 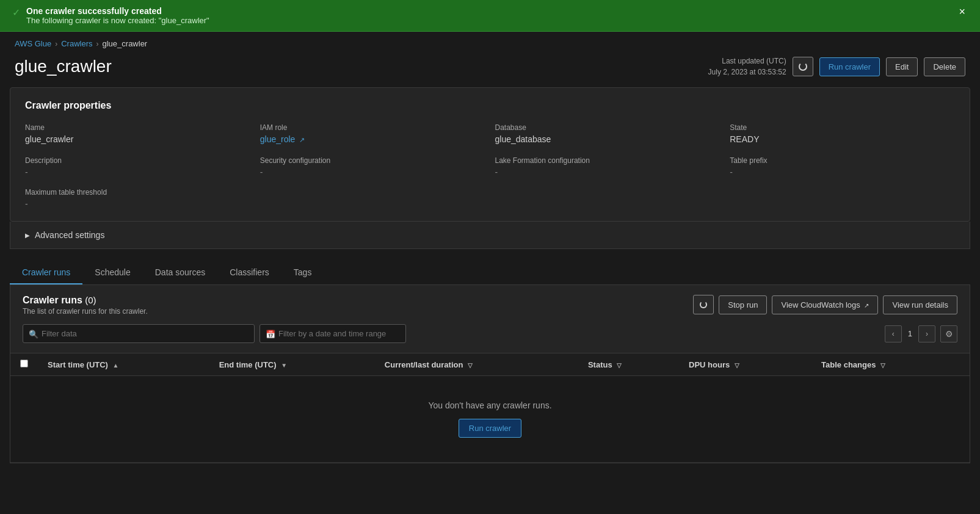 I want to click on prop-lake-formation-label: Lake Formation configuration, so click(x=608, y=161).